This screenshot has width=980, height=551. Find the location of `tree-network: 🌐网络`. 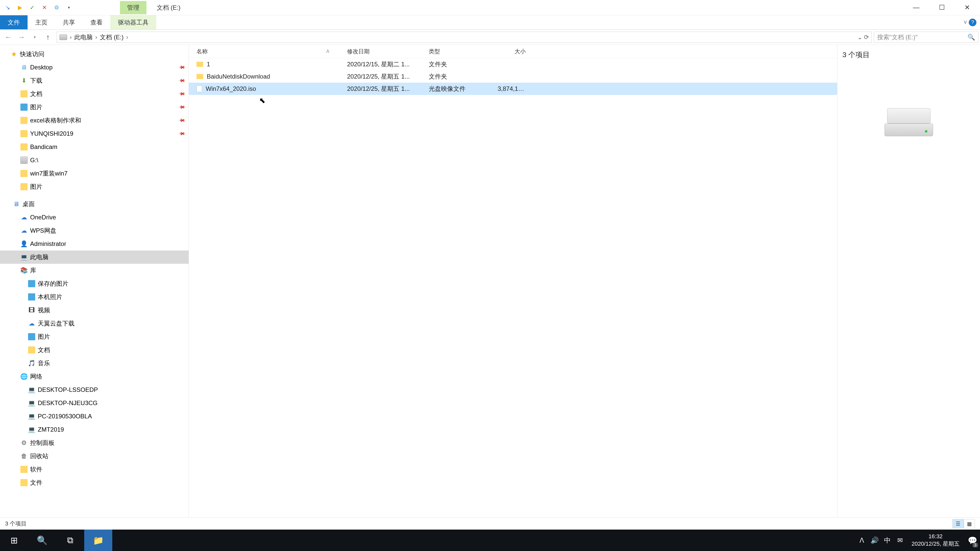

tree-network: 🌐网络 is located at coordinates (94, 376).